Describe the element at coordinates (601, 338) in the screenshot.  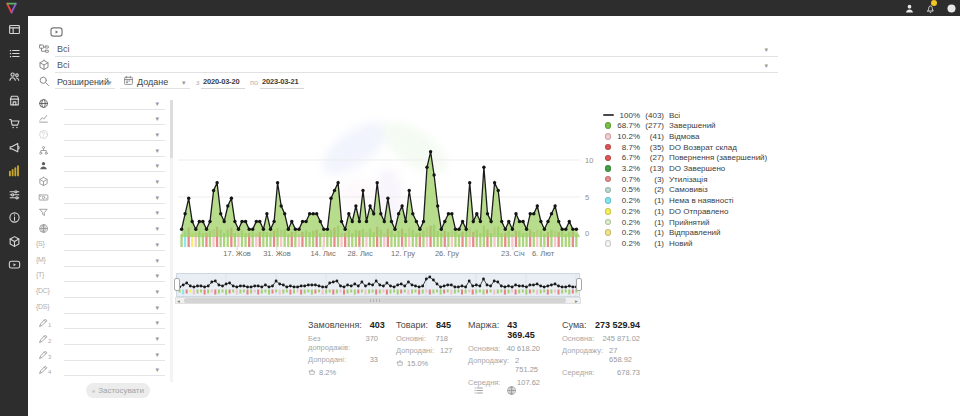
I see `stat-subrow: Основна:245 871.02` at that location.